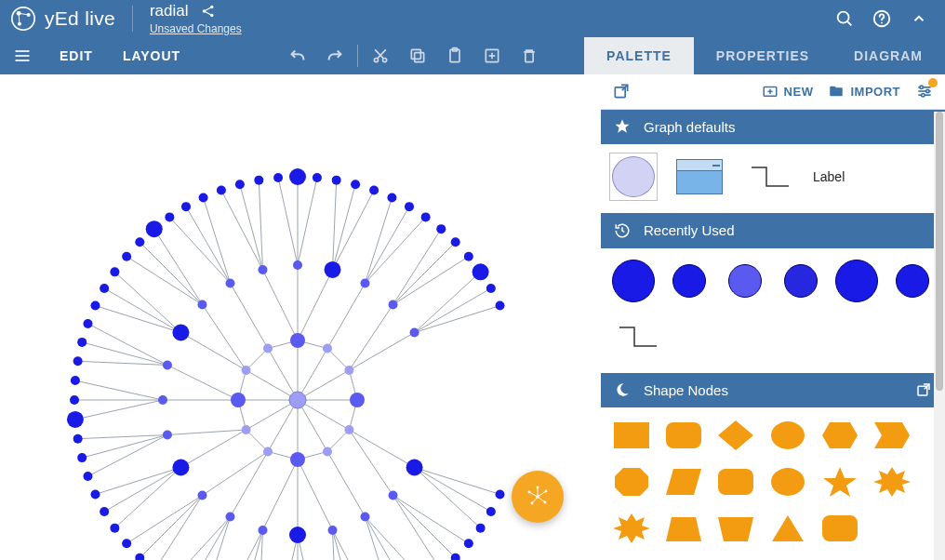 The image size is (945, 560). I want to click on tab-properties: PROPERTIES, so click(763, 56).